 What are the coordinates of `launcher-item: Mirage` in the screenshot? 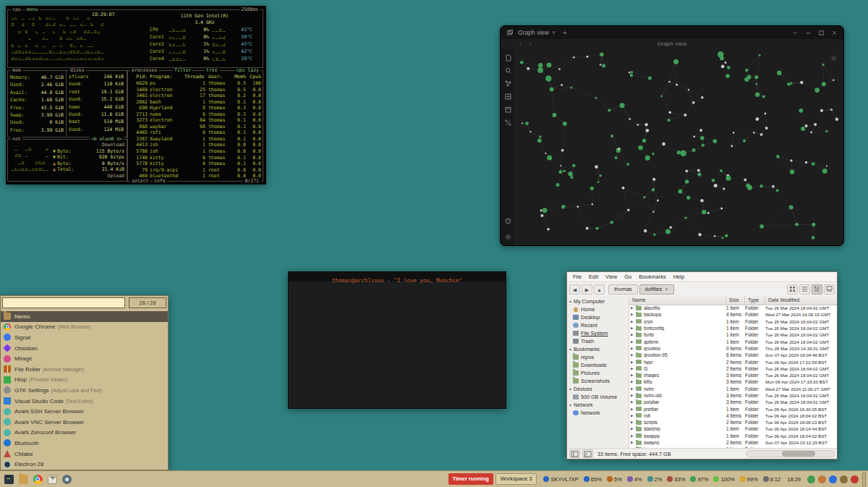 It's located at (84, 359).